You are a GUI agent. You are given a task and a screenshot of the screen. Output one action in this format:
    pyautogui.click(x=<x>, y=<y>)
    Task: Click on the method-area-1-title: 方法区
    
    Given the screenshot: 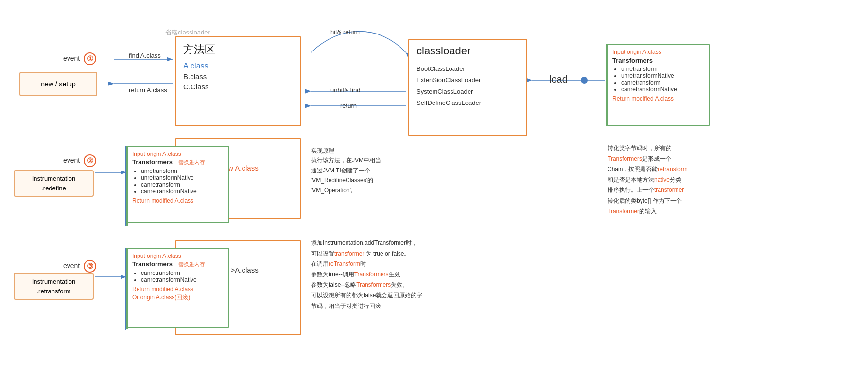 What is the action you would take?
    pyautogui.click(x=238, y=50)
    